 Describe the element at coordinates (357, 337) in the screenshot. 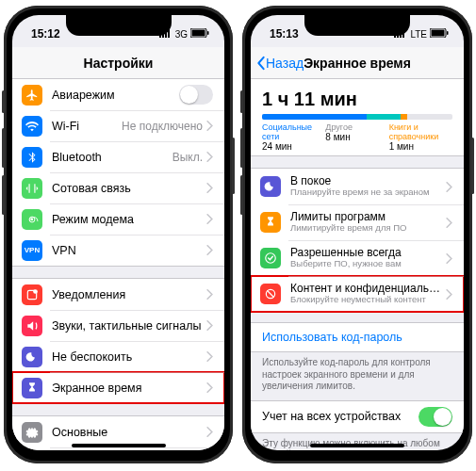

I see `passcode-link: Использовать код-пароль` at that location.